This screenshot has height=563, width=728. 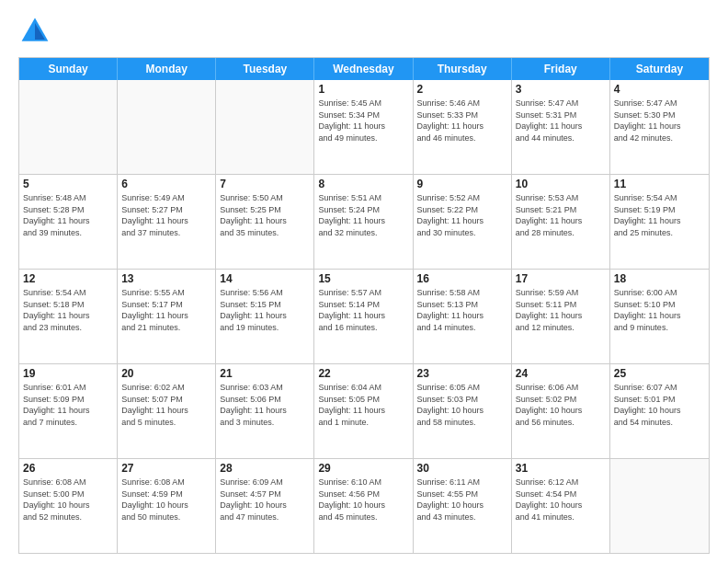 I want to click on logo-icon, so click(x=35, y=31).